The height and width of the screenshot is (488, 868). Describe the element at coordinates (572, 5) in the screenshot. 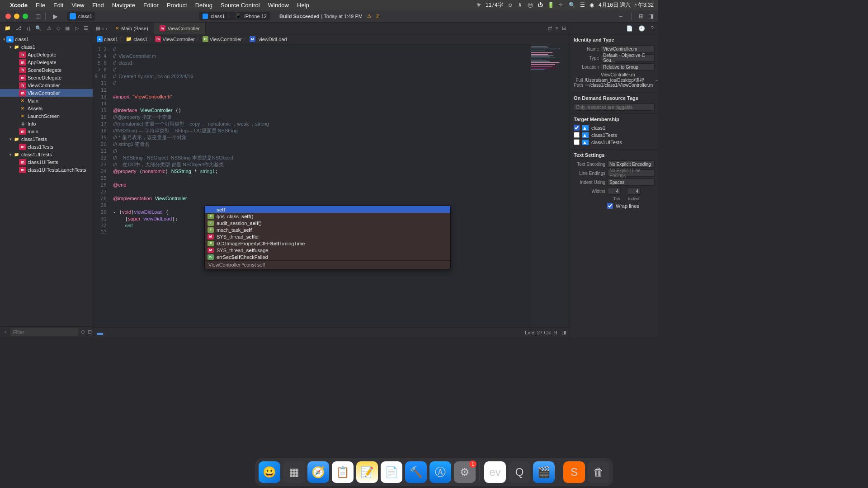

I see `search-icon: 🔍` at that location.